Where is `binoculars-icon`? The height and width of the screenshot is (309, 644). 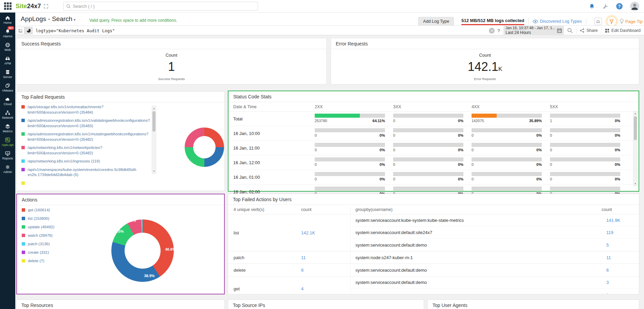
binoculars-icon is located at coordinates (7, 58).